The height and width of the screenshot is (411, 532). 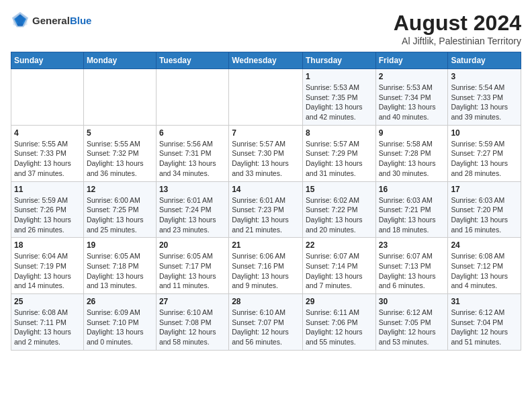 What do you see at coordinates (47, 158) in the screenshot?
I see `day-info: Sunrise: 5:55 AMSunset: 7:33 PMDaylight:…` at bounding box center [47, 158].